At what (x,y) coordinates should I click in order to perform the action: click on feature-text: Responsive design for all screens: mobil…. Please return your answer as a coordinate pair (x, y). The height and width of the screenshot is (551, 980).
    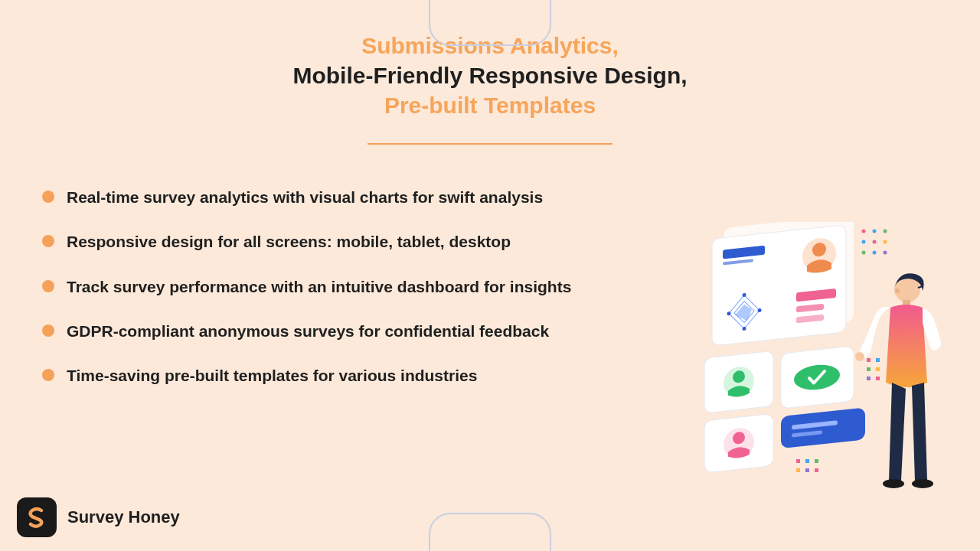
    Looking at the image, I should click on (289, 242).